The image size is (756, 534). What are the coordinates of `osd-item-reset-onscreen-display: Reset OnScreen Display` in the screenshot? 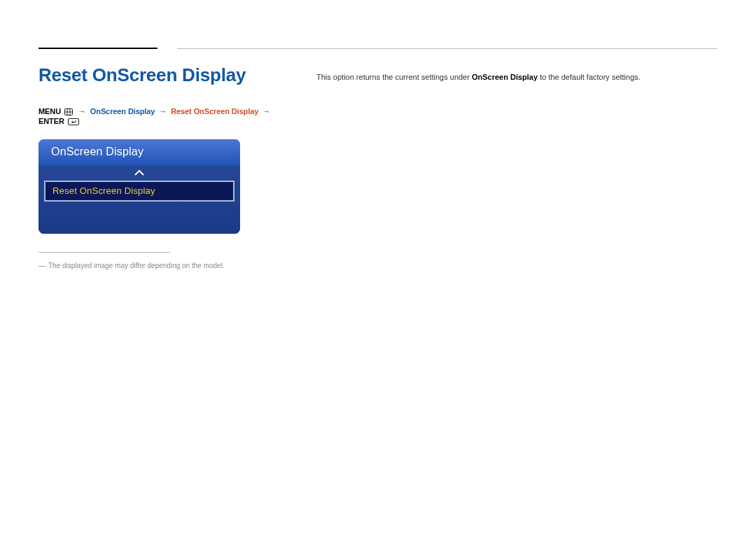 It's located at (139, 191).